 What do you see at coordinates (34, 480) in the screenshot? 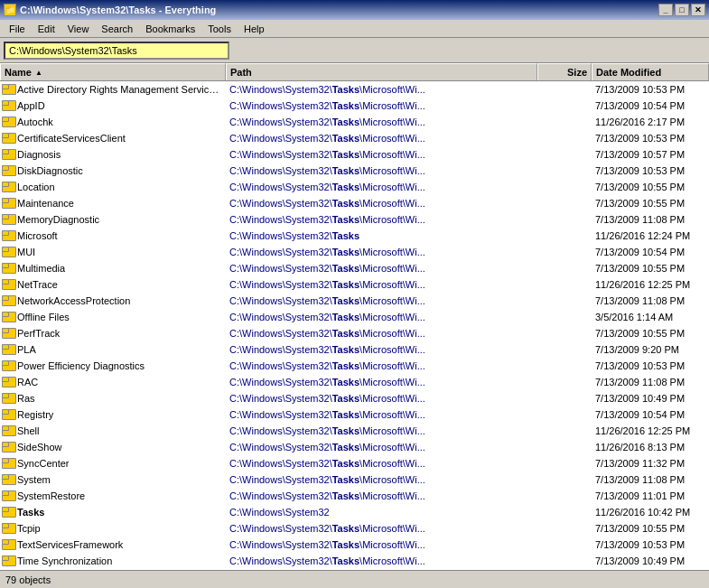
I see `file-name-label: System` at bounding box center [34, 480].